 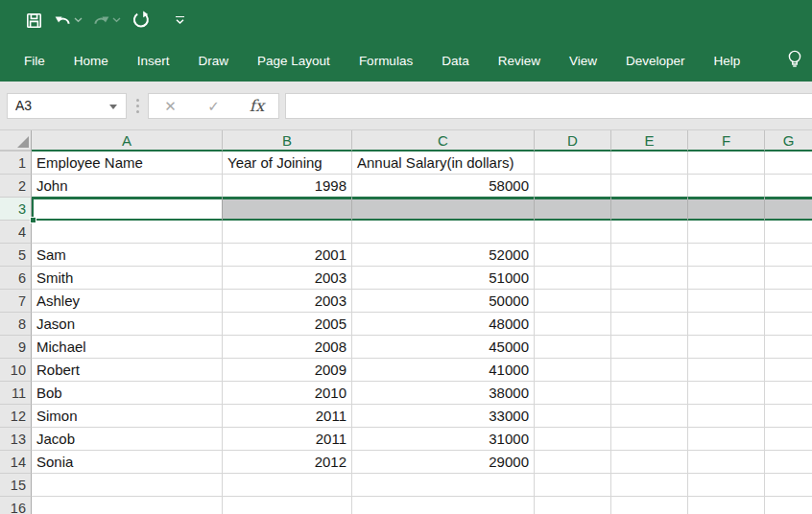 I want to click on row-header-7: 7, so click(x=15, y=301).